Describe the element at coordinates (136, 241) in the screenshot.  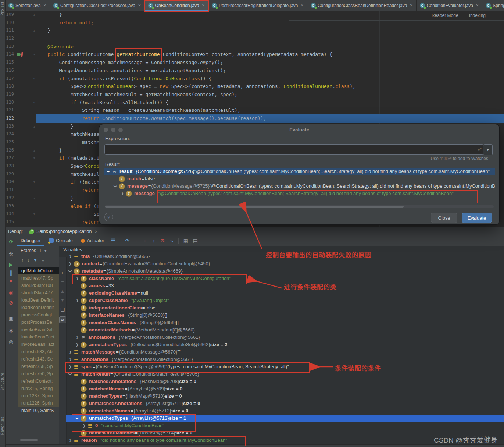
I see `step-into-icon: ↓` at that location.